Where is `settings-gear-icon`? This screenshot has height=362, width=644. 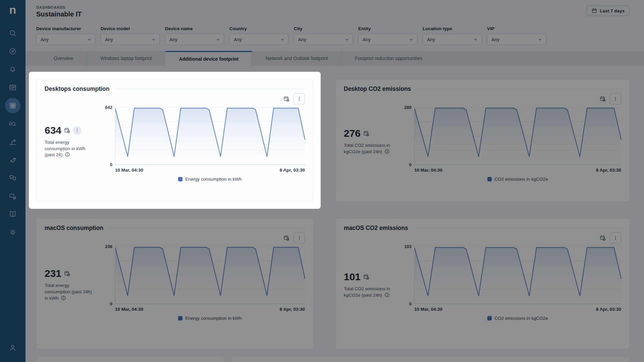
settings-gear-icon is located at coordinates (13, 232).